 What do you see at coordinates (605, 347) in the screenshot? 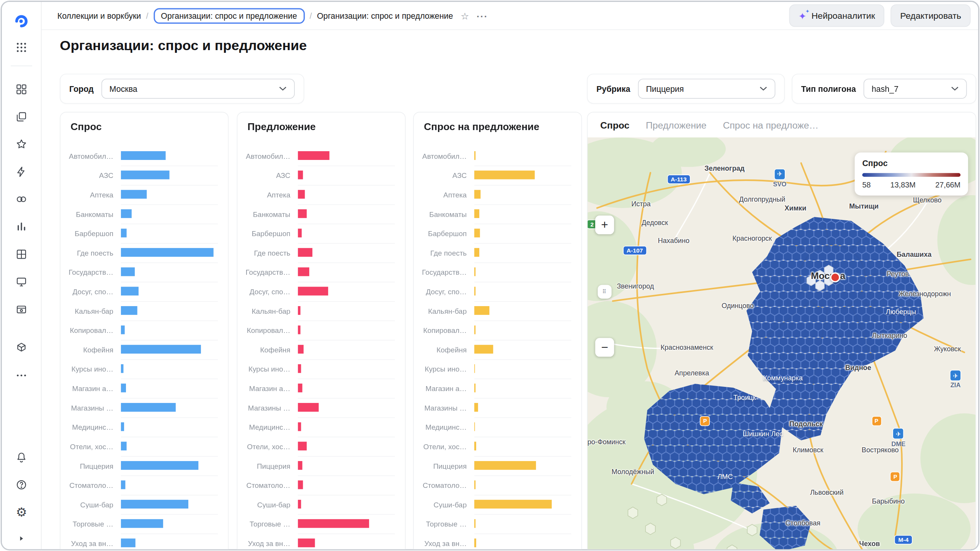
I see `zoom-out-button: −` at bounding box center [605, 347].